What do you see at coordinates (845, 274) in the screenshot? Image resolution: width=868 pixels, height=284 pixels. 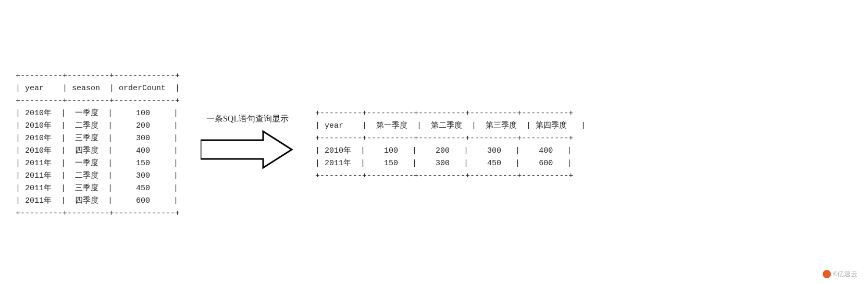 I see `watermark-text: ©亿速云` at bounding box center [845, 274].